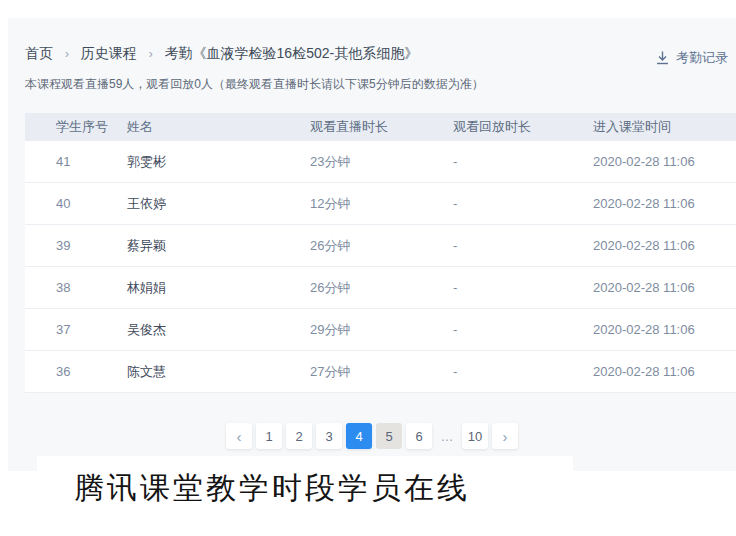 The width and height of the screenshot is (736, 536). What do you see at coordinates (92, 127) in the screenshot?
I see `header-student-seq: 学生序号` at bounding box center [92, 127].